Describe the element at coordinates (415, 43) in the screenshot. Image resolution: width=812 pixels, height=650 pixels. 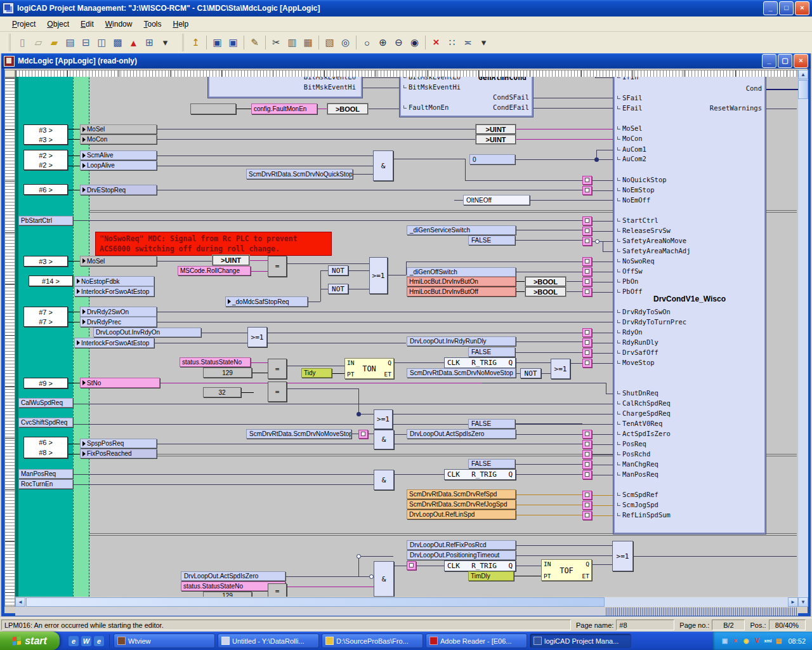
I see `zoom-fit-icon: ◉` at that location.